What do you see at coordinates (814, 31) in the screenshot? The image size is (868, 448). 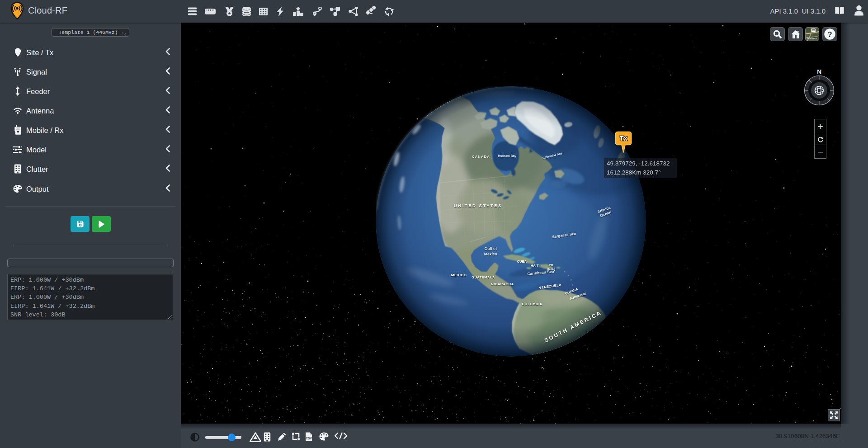 I see `svg-text: 202` at bounding box center [814, 31].